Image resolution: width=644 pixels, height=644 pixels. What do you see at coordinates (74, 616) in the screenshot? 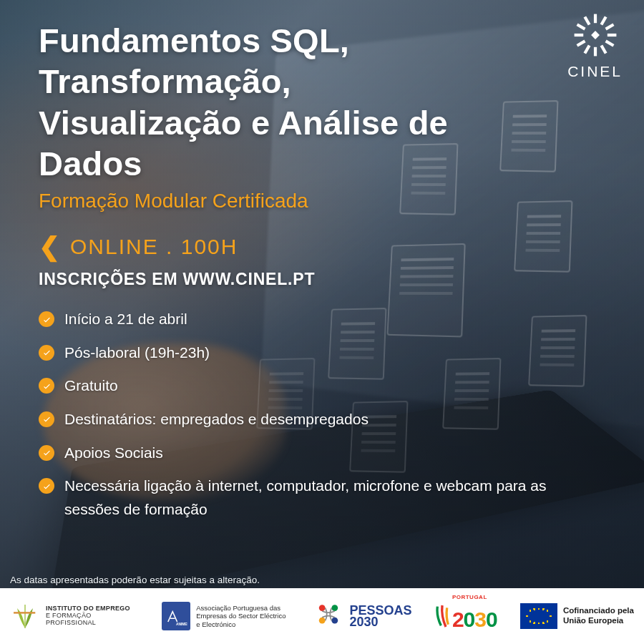
I see `iefp-logo: INSTITUTO DO EMPREGO E FORMAÇÃO PROFISSI…` at bounding box center [74, 616].